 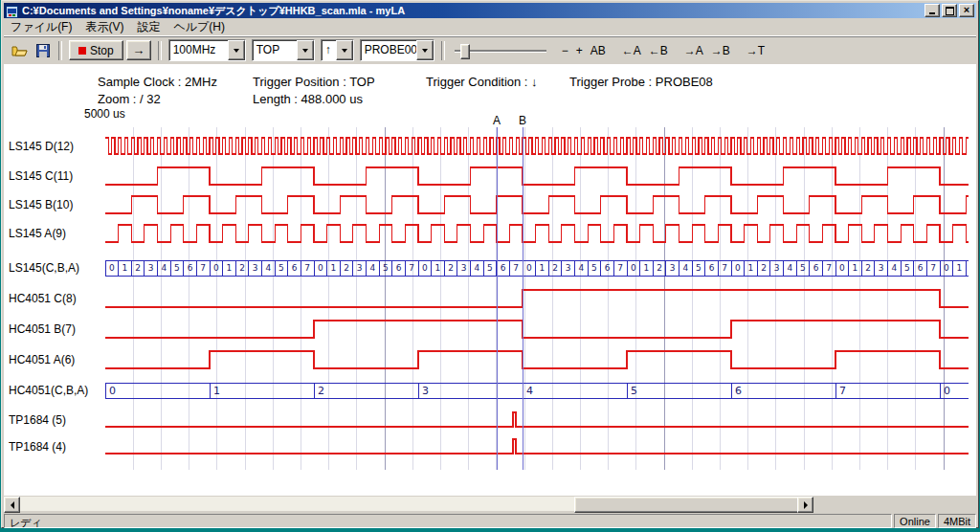 What do you see at coordinates (641, 82) in the screenshot?
I see `trigger-probe-info: Trigger Probe : PROBE08` at bounding box center [641, 82].